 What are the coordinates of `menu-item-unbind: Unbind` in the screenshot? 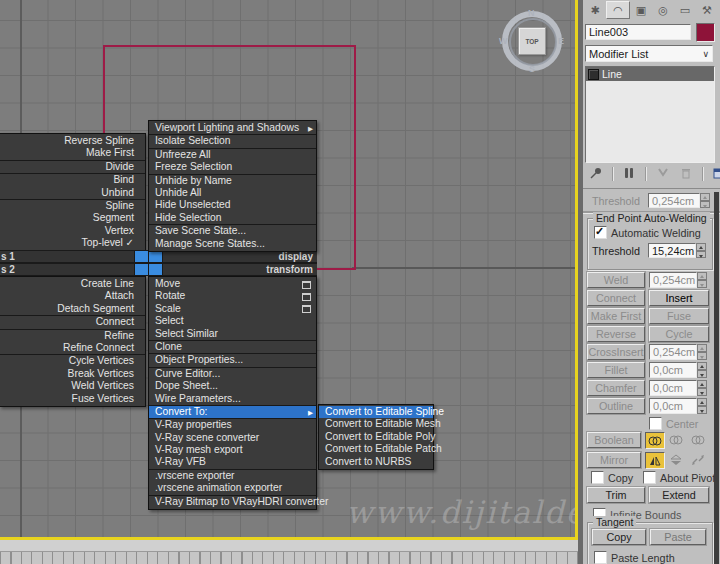 It's located at (72, 193).